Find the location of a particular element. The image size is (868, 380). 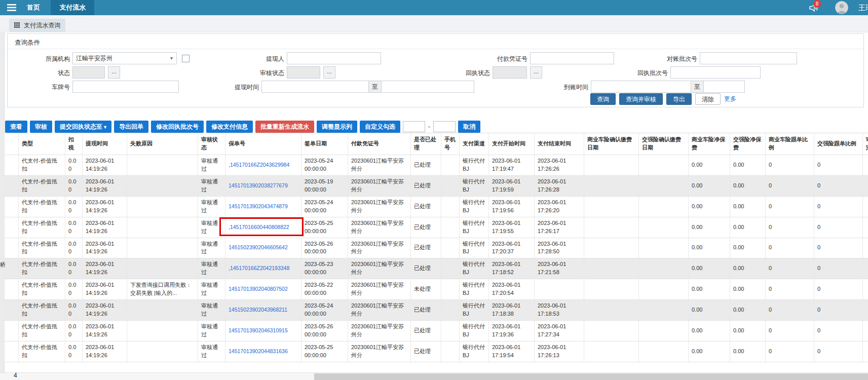

tab-payment-flow-query: 支付流水查询 is located at coordinates (37, 25).